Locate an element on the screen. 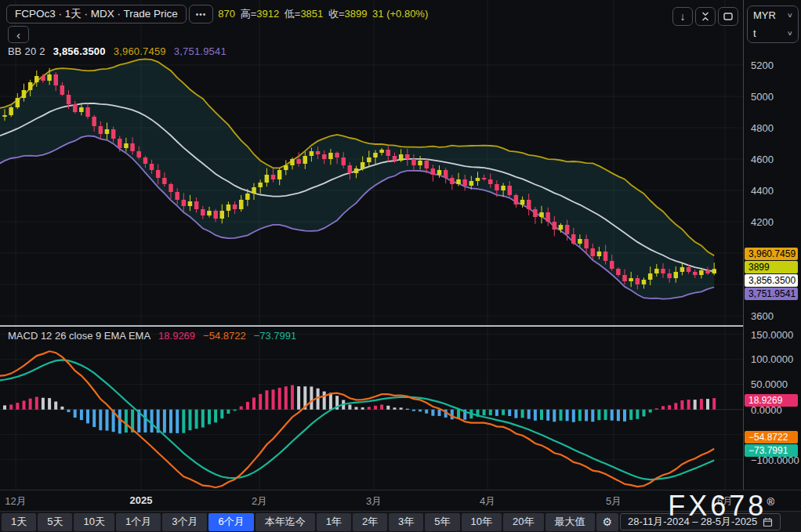  pane-divider-handle is located at coordinates (372, 326).